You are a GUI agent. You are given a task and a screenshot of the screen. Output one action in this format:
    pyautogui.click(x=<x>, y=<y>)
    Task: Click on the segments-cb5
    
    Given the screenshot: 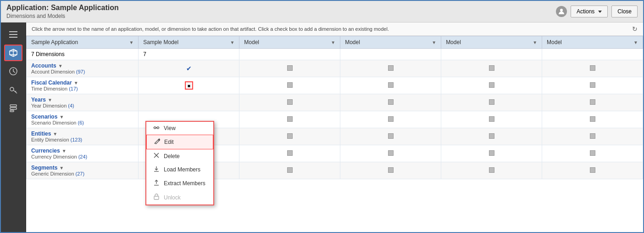 What is the action you would take?
    pyautogui.click(x=492, y=170)
    